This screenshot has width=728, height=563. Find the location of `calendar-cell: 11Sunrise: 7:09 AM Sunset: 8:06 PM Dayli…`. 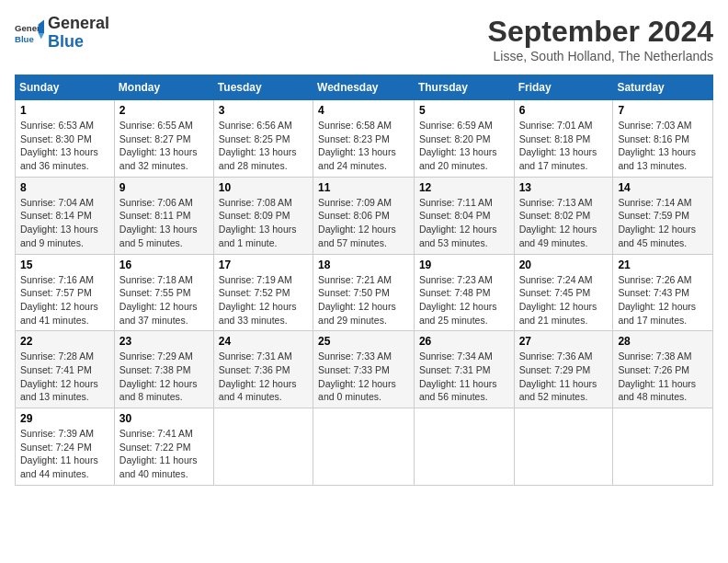

calendar-cell: 11Sunrise: 7:09 AM Sunset: 8:06 PM Dayli… is located at coordinates (364, 215).